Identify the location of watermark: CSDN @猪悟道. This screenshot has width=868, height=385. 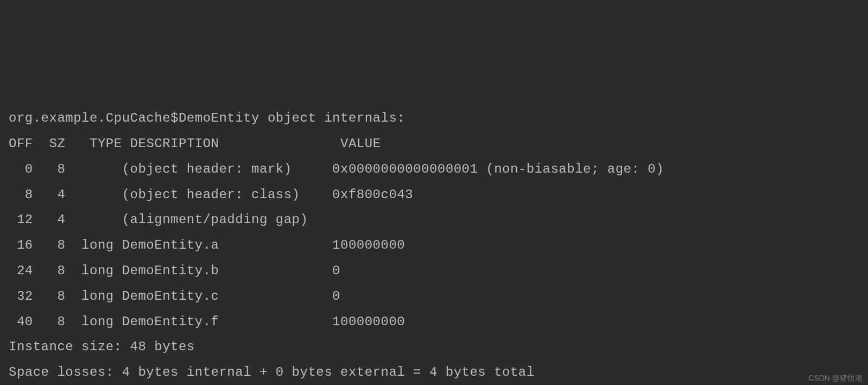
(835, 378).